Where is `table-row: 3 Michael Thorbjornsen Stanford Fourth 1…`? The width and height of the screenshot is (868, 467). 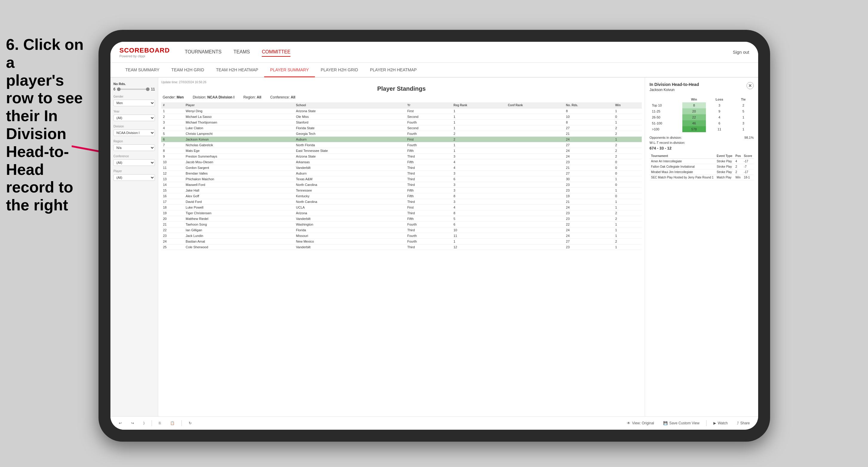 table-row: 3 Michael Thorbjornsen Stanford Fourth 1… is located at coordinates (402, 123).